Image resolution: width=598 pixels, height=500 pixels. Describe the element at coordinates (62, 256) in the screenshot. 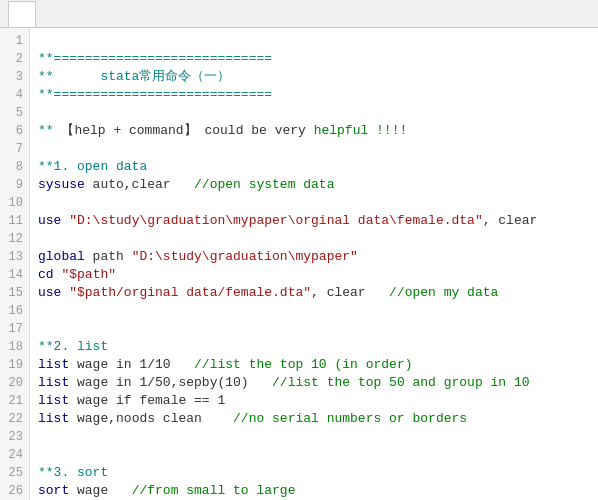

I see `code-token: global` at that location.